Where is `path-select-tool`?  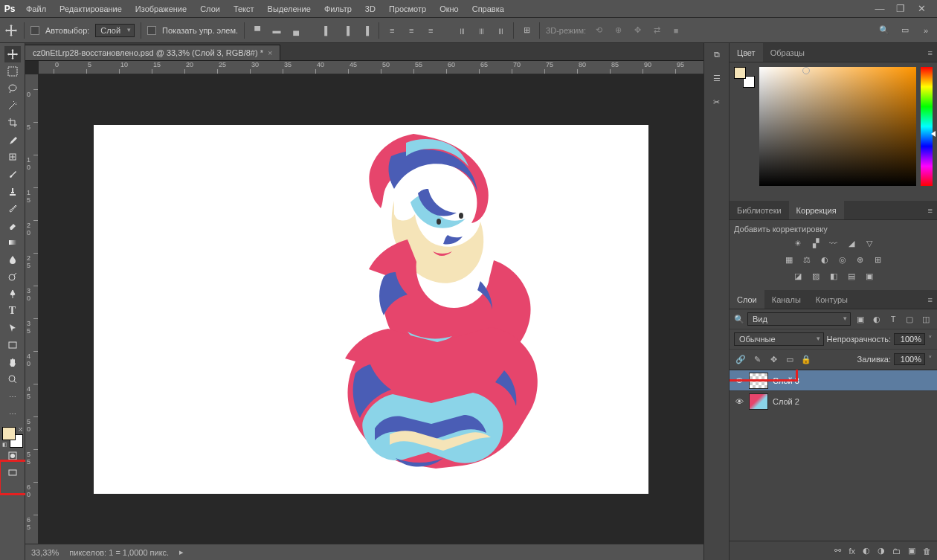
path-select-tool is located at coordinates (13, 328).